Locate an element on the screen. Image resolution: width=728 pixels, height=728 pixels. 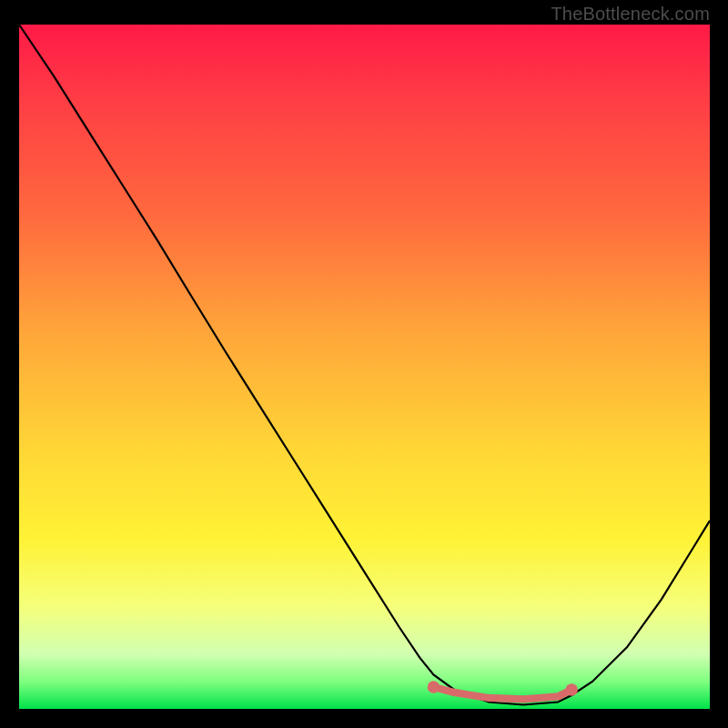
optimal-range-end-dot is located at coordinates (571, 690).